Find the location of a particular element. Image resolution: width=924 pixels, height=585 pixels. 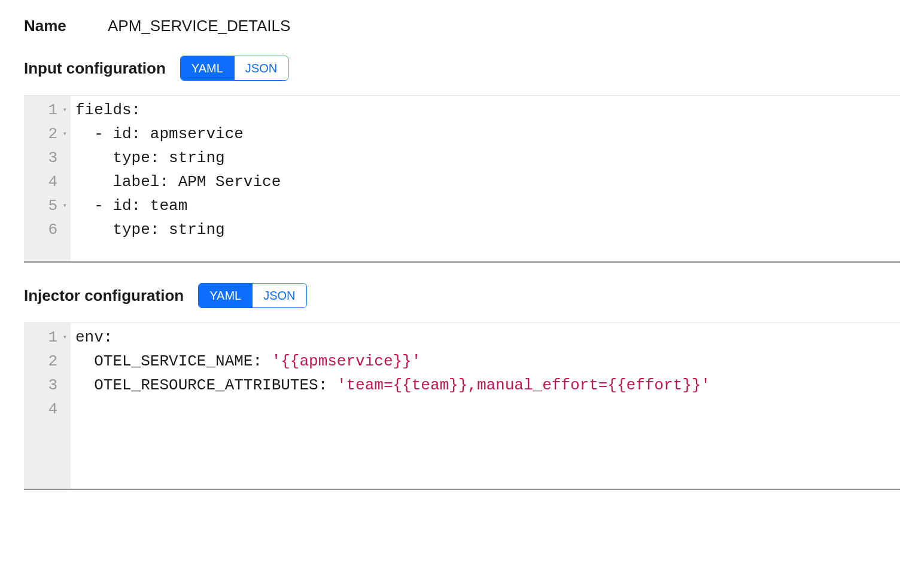

input-config-yaml-button: YAML is located at coordinates (207, 68).